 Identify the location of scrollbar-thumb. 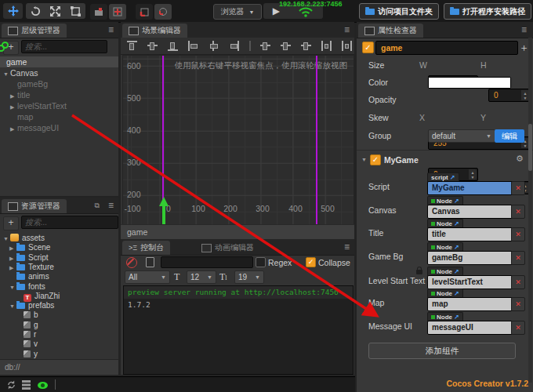
(530, 147).